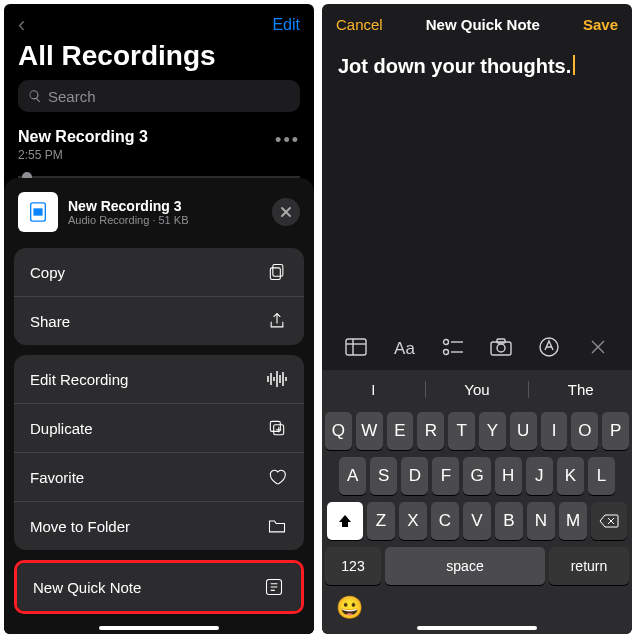  I want to click on close-toolbar-icon, so click(598, 349).